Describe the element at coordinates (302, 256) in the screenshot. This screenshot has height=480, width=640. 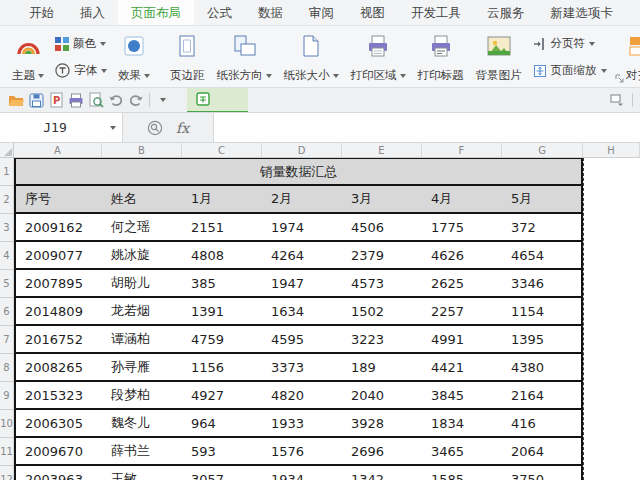
I see `cell-D4: 4264` at that location.